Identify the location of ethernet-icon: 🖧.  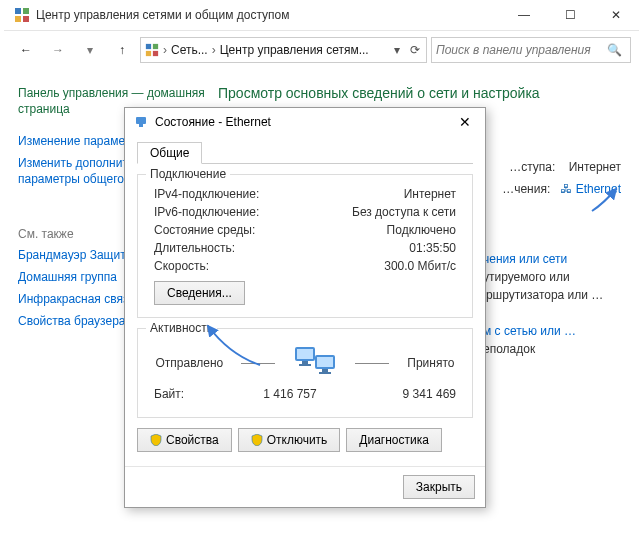
(566, 189).